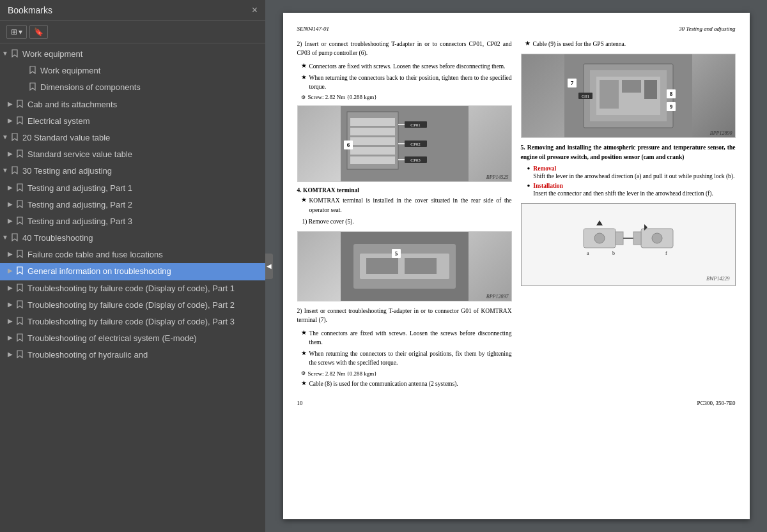 Image resolution: width=767 pixels, height=532 pixels. I want to click on removal-text: Shift the lever in the arrowhead directi…, so click(634, 176).